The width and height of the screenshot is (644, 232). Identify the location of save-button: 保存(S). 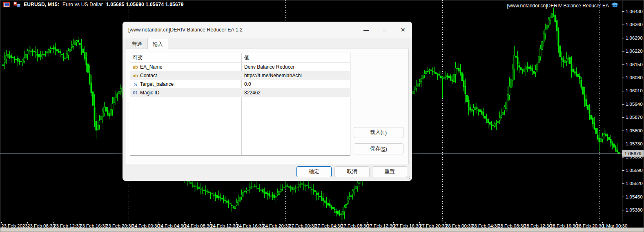
(379, 149).